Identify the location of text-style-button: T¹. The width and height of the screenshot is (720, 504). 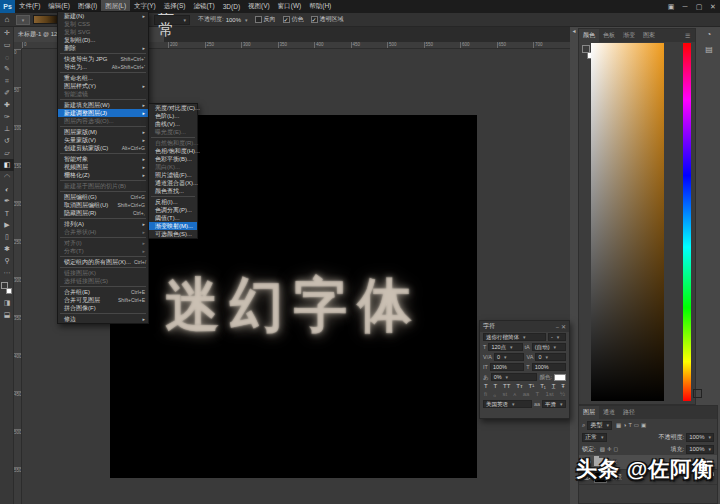
(532, 386).